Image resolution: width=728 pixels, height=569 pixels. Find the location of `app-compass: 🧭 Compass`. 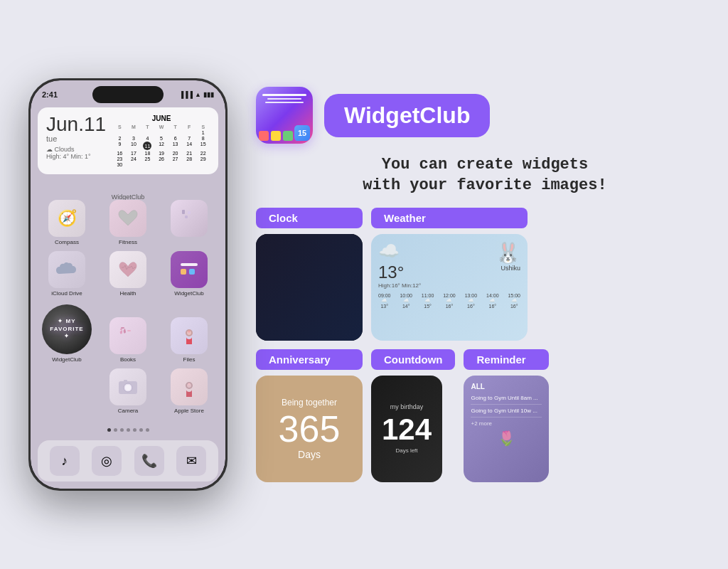

app-compass: 🧭 Compass is located at coordinates (67, 223).